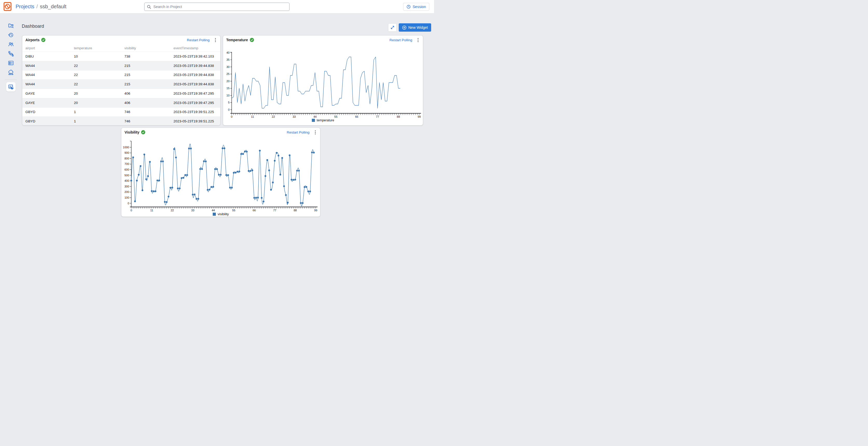 This screenshot has width=868, height=446. Describe the element at coordinates (195, 57) in the screenshot. I see `table-cell: 2023-05-23T19:39:42.103` at that location.